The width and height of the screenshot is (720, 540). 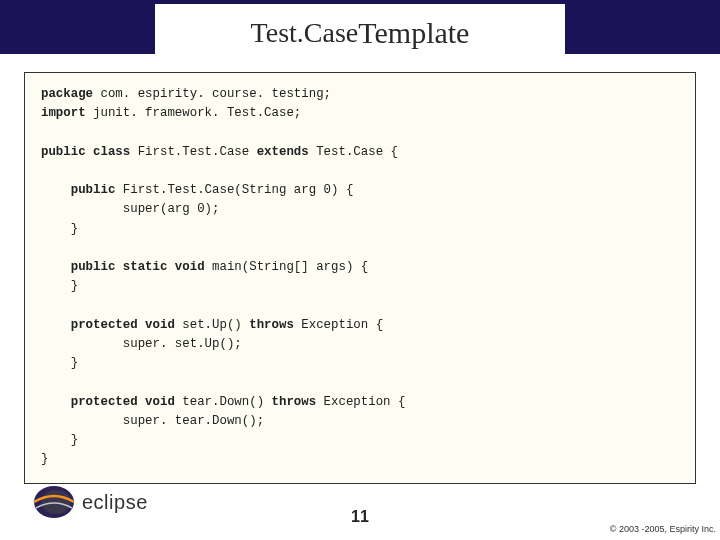 I want to click on ctor-body: super(arg 0);, so click(x=172, y=209).